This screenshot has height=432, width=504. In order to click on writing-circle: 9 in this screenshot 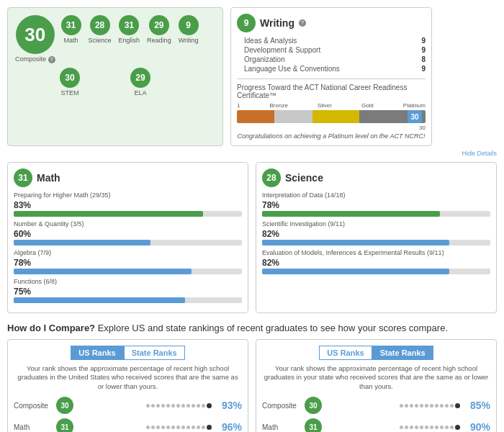, I will do `click(189, 25)`.